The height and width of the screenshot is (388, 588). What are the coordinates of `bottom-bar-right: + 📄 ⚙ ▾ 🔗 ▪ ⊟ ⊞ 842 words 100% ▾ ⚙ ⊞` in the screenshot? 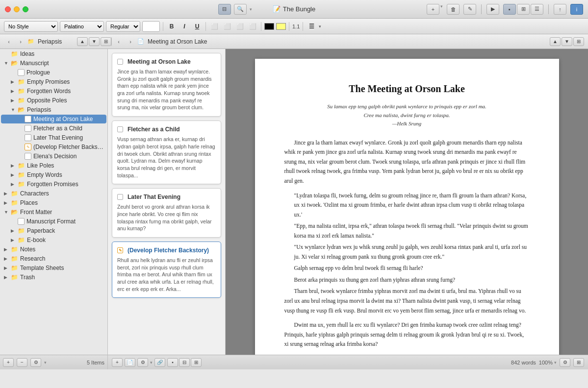 It's located at (348, 362).